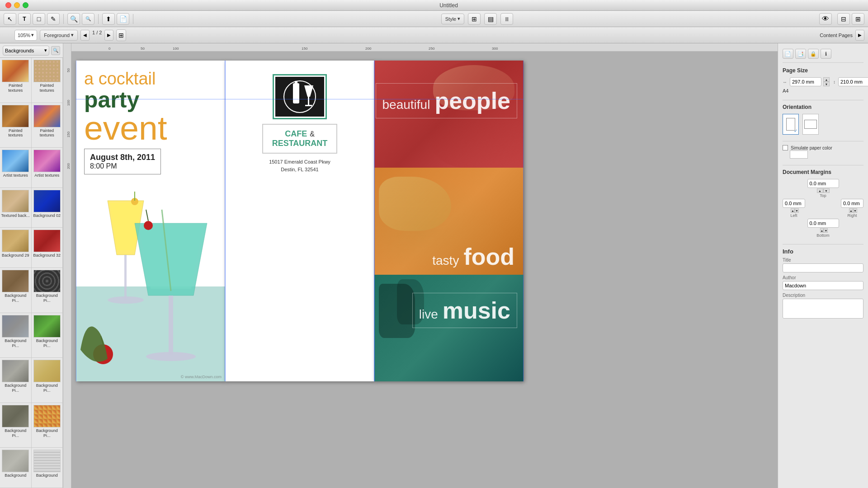 The height and width of the screenshot is (488, 868). Describe the element at coordinates (853, 82) in the screenshot. I see `height-input` at that location.